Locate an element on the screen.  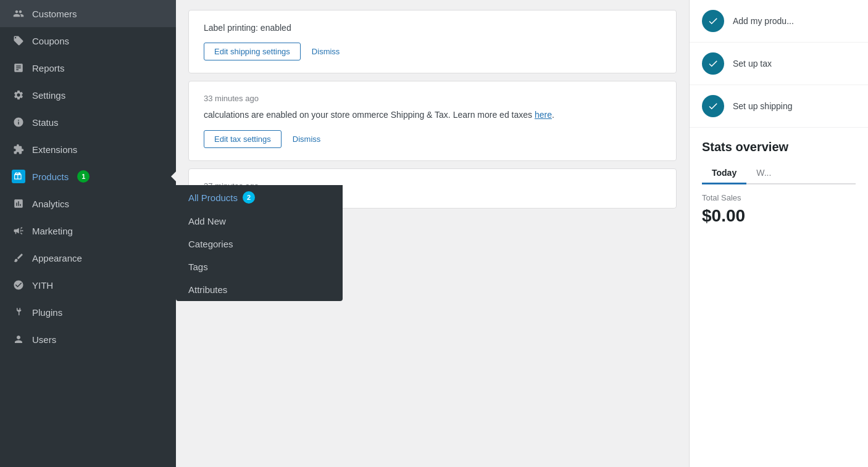
stats-tab-week: W... is located at coordinates (764, 174).